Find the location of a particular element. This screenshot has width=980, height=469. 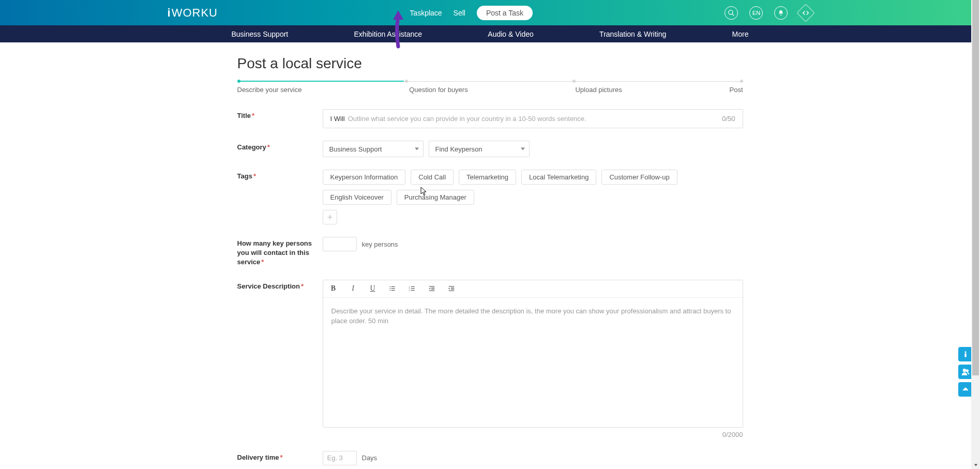

post-task-button: Post a Task is located at coordinates (505, 13).